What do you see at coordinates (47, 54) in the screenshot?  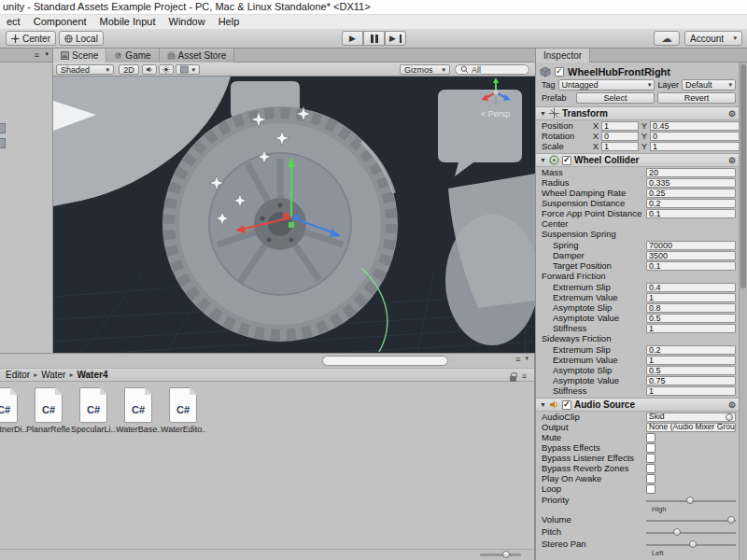 I see `chevron-down-icon: ▾` at bounding box center [47, 54].